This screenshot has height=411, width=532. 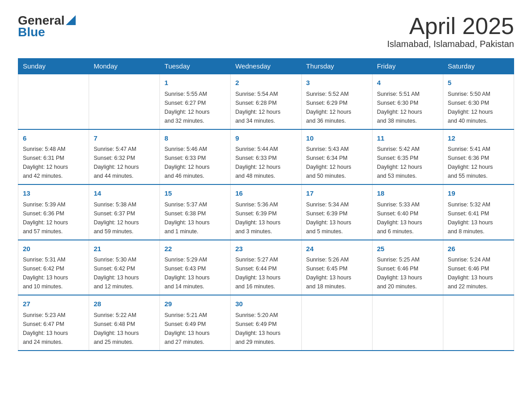 I want to click on day-info: Sunrise: 5:33 AMSunset: 6:40 PMDaylight:…, so click(x=408, y=218).